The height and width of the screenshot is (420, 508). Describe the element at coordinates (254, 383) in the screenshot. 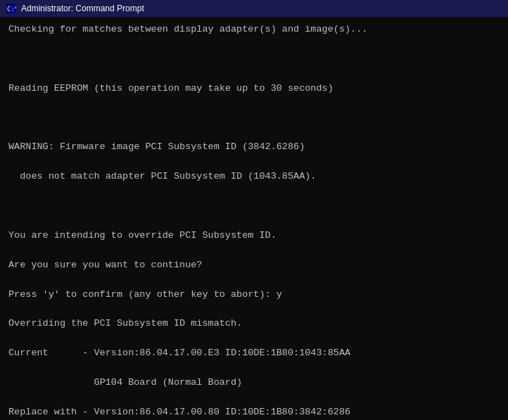

I see `terminal-line: GP104 Board (Normal Board)` at that location.